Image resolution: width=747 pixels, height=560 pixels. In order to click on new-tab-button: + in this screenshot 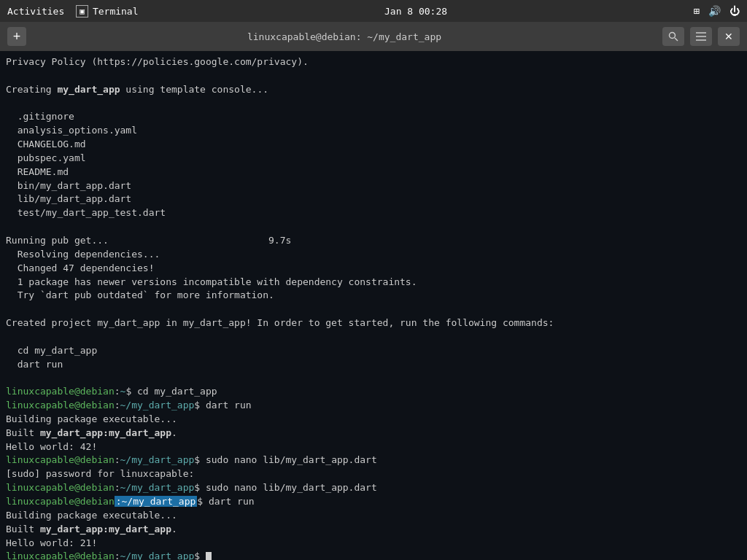, I will do `click(17, 36)`.